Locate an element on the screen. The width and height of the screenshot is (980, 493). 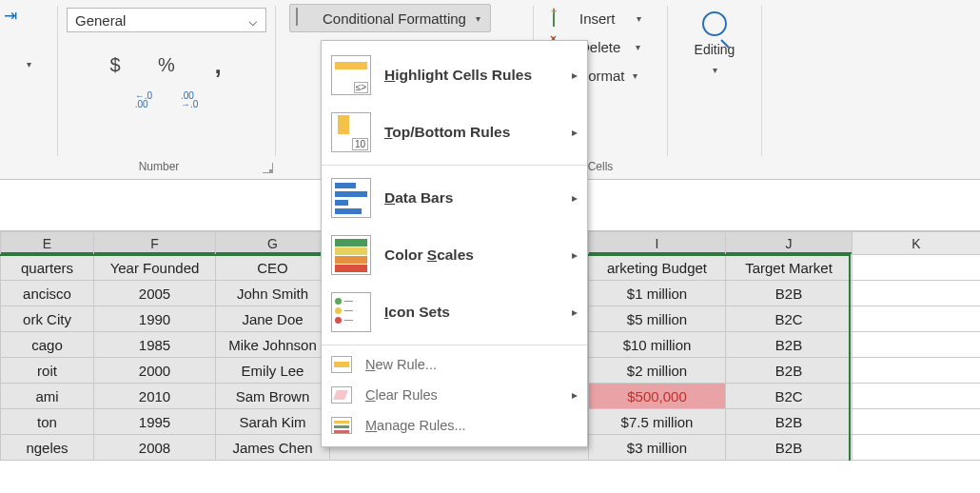
icon-sets-icon: ——— is located at coordinates (351, 312).